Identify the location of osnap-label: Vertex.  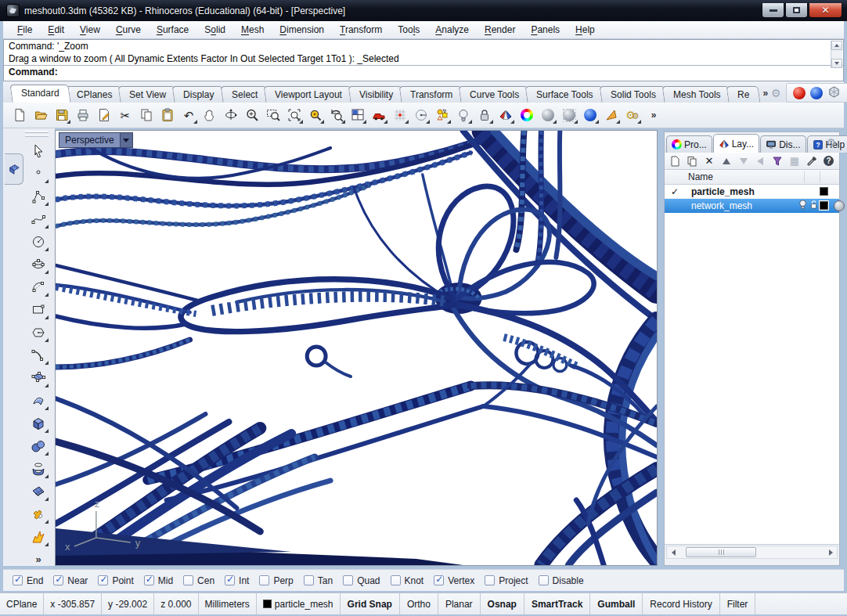
(461, 581).